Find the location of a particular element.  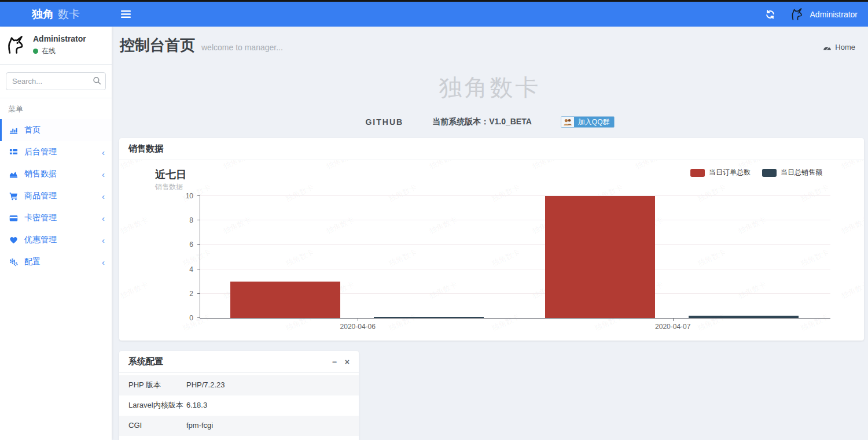

bar-当日订单总数-2020-04-07 is located at coordinates (600, 257).